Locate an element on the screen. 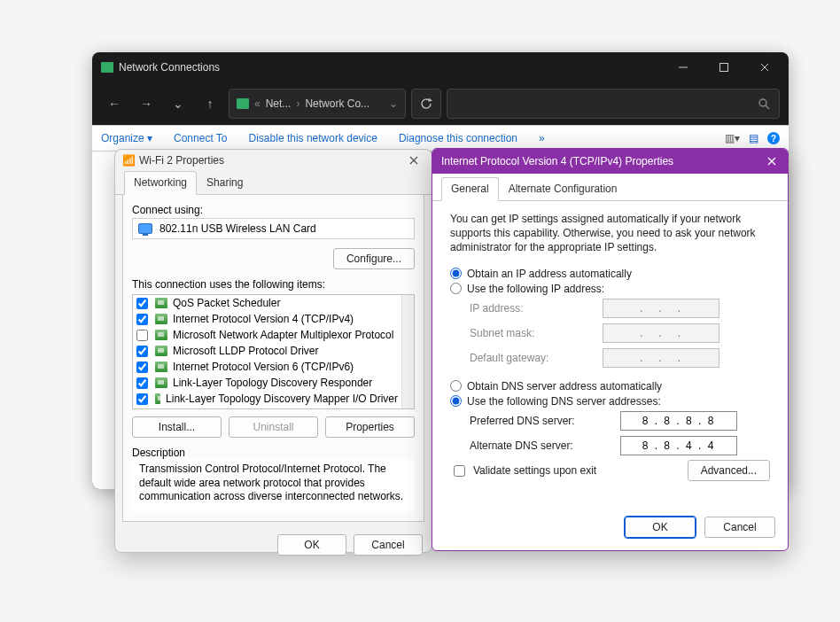 This screenshot has width=840, height=622. maximize-button is located at coordinates (724, 67).